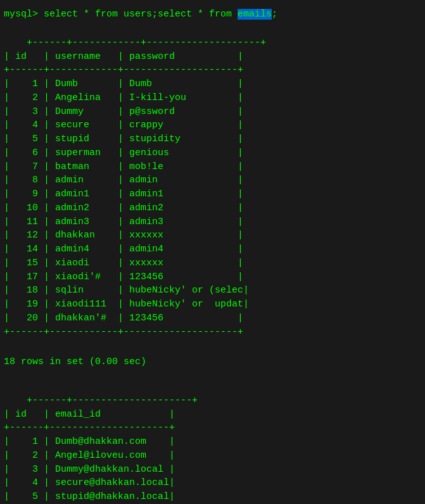  What do you see at coordinates (124, 70) in the screenshot?
I see `table1-sep-mid: +------+------------+-------------------…` at bounding box center [124, 70].